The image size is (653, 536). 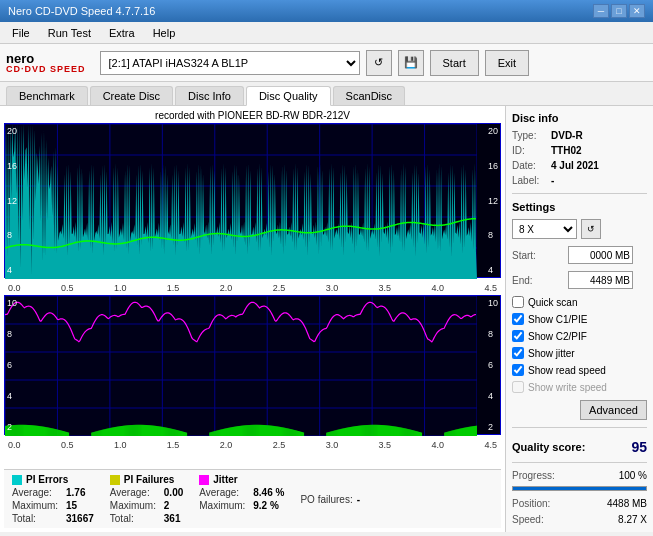 I want to click on disc-label-value: -, so click(x=552, y=180).